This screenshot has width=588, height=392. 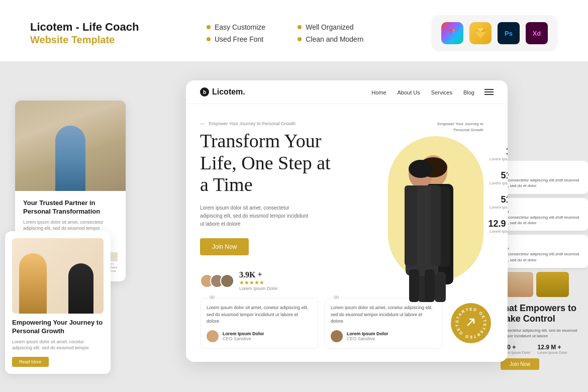 What do you see at coordinates (543, 215) in the screenshot?
I see `right-feature-card-2: oloret, consectetur adipiscing elit,shdf…` at bounding box center [543, 215].